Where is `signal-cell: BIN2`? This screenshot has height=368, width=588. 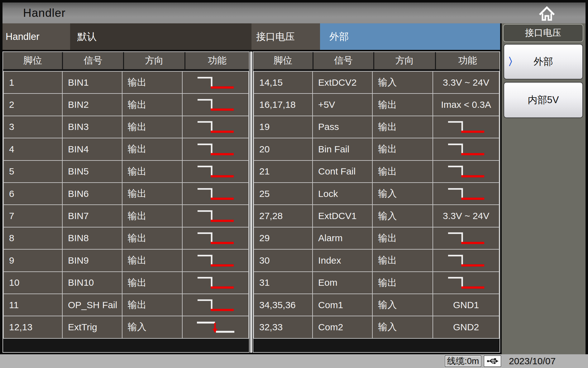
signal-cell: BIN2 is located at coordinates (92, 105).